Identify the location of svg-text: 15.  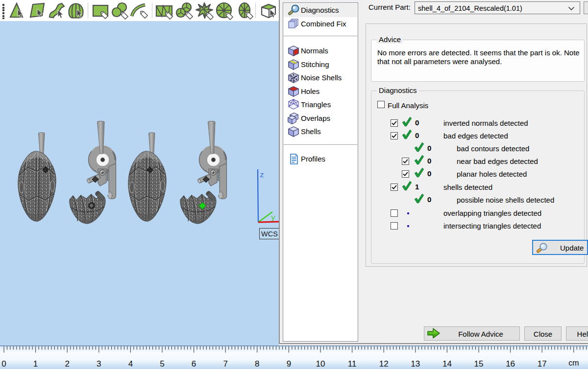
(479, 364).